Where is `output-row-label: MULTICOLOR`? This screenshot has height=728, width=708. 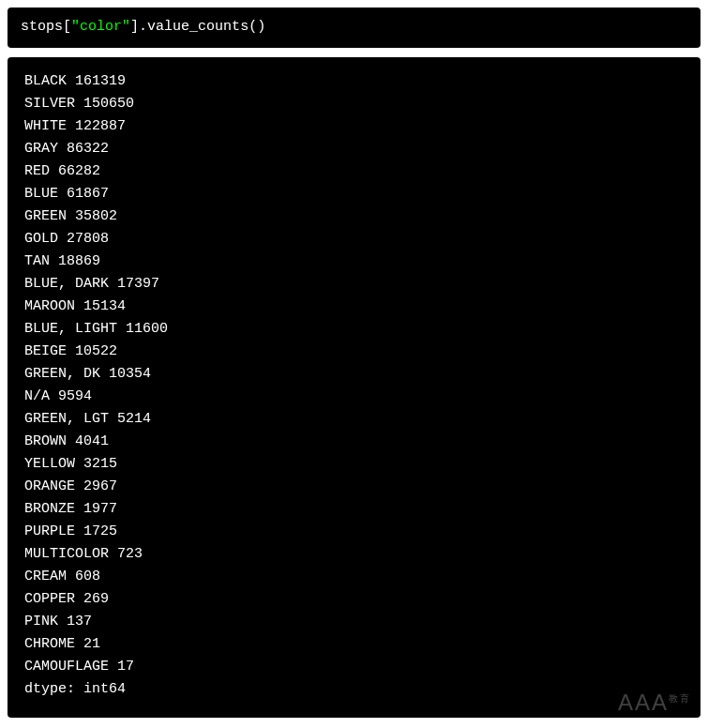 output-row-label: MULTICOLOR is located at coordinates (67, 554).